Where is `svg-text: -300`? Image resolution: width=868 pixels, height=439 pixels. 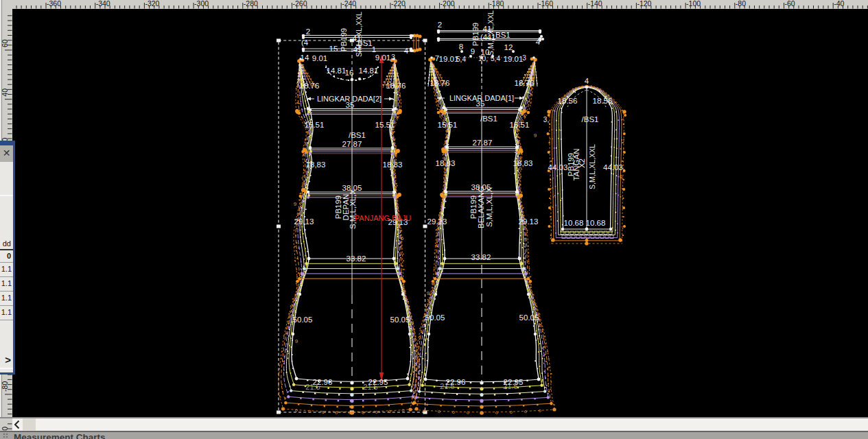 svg-text: -300 is located at coordinates (202, 4).